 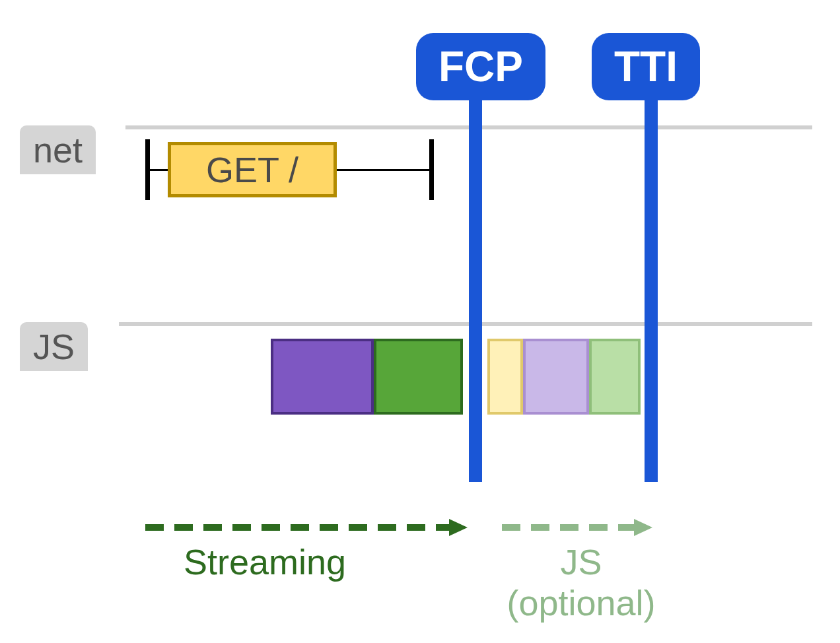 I want to click on js-block-green, so click(x=419, y=376).